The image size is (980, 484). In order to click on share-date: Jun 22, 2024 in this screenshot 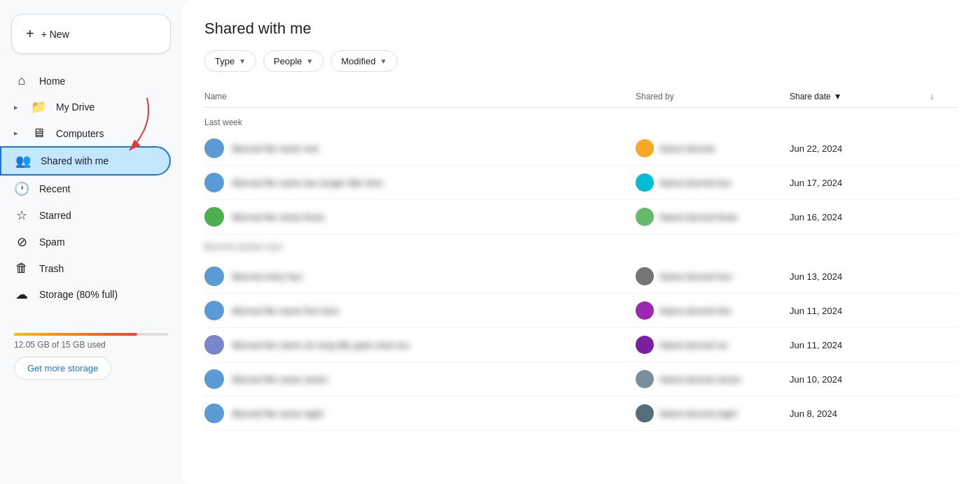, I will do `click(860, 148)`.